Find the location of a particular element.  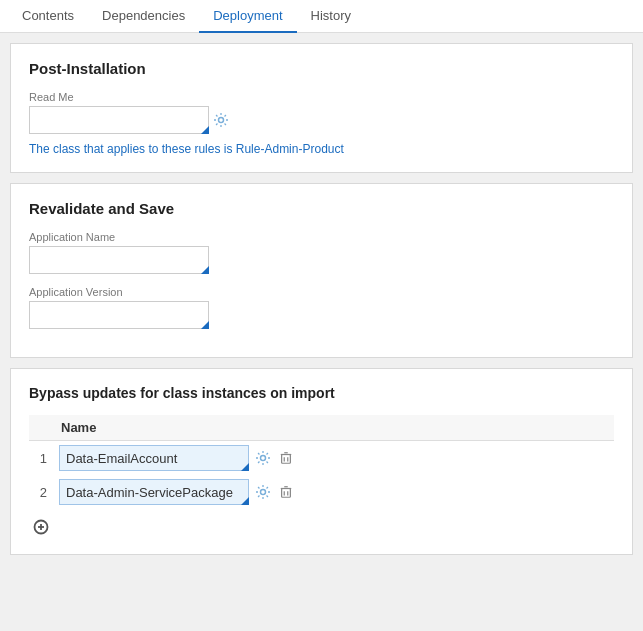

read-me-label: Read Me is located at coordinates (322, 97).